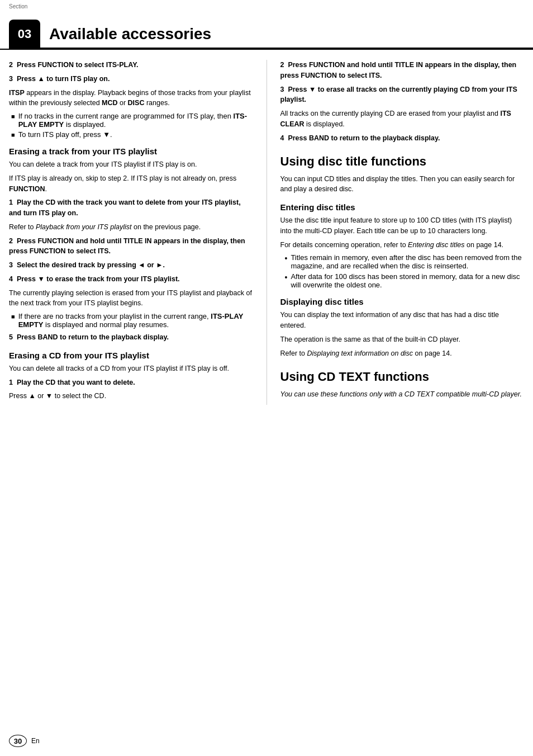 This screenshot has width=533, height=756. I want to click on step3-num-et: 3, so click(11, 265).